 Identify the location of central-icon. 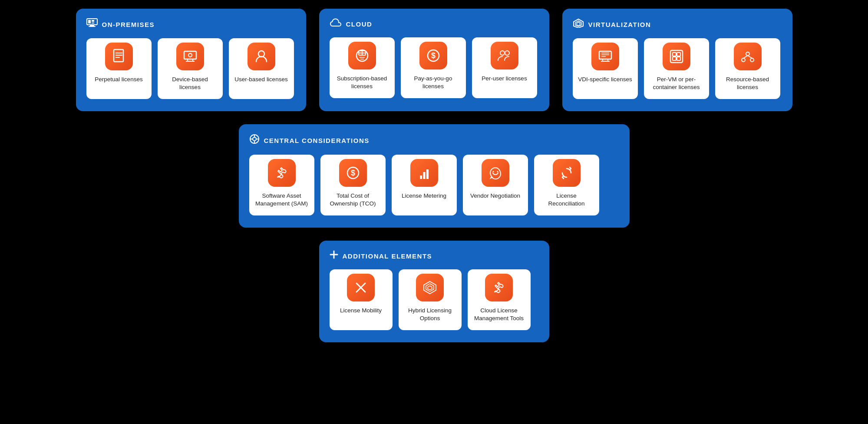
(254, 140).